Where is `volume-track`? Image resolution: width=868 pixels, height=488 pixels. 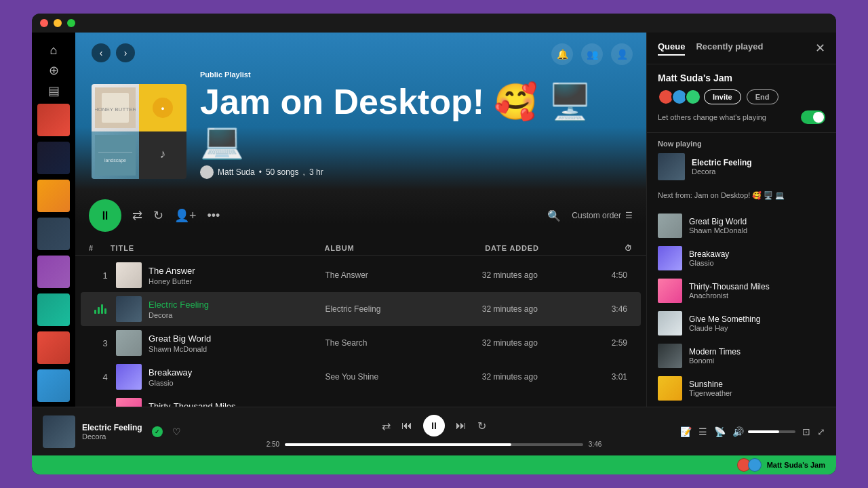 volume-track is located at coordinates (772, 432).